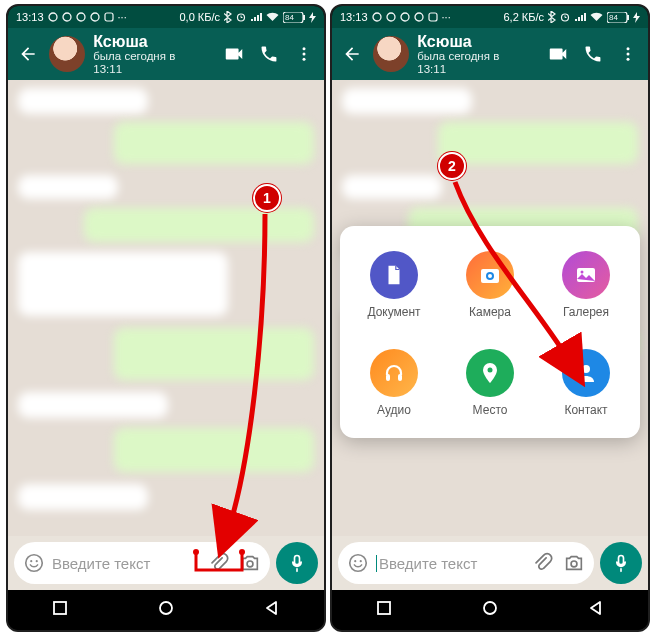 The height and width of the screenshot is (636, 651). I want to click on attach-label: Место, so click(490, 410).